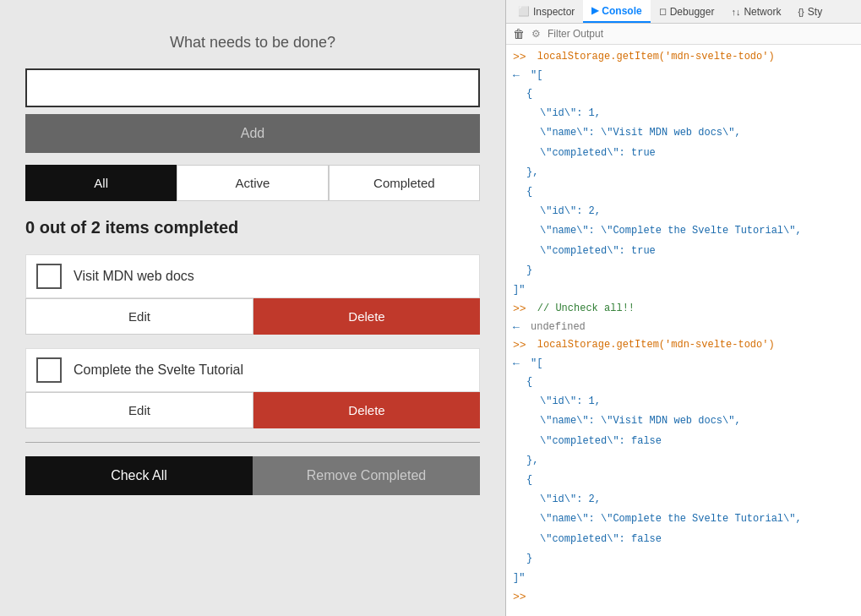 This screenshot has width=861, height=616. What do you see at coordinates (139, 476) in the screenshot?
I see `check-all-button: Check All` at bounding box center [139, 476].